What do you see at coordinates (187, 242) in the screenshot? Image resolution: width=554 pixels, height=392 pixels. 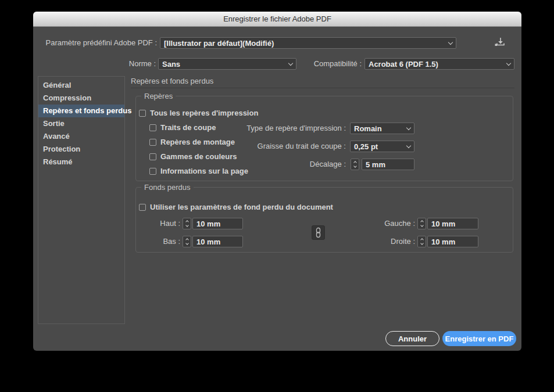 I see `bas-stepper` at bounding box center [187, 242].